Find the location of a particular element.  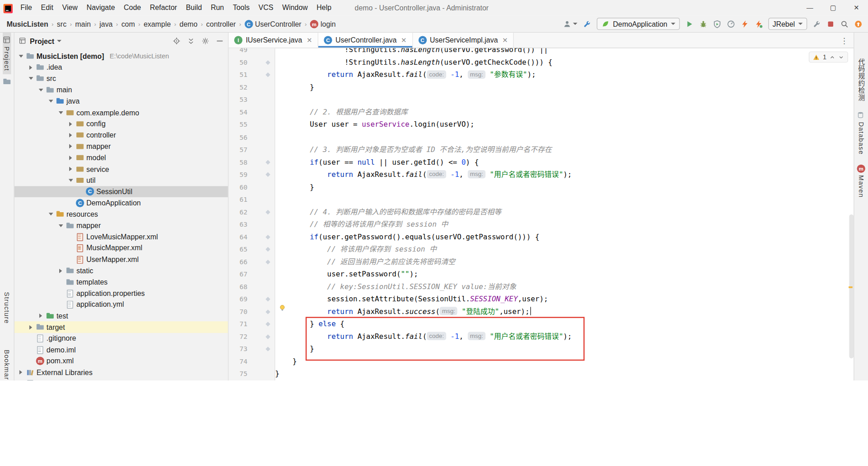

menu-vcs: VCS is located at coordinates (266, 8).